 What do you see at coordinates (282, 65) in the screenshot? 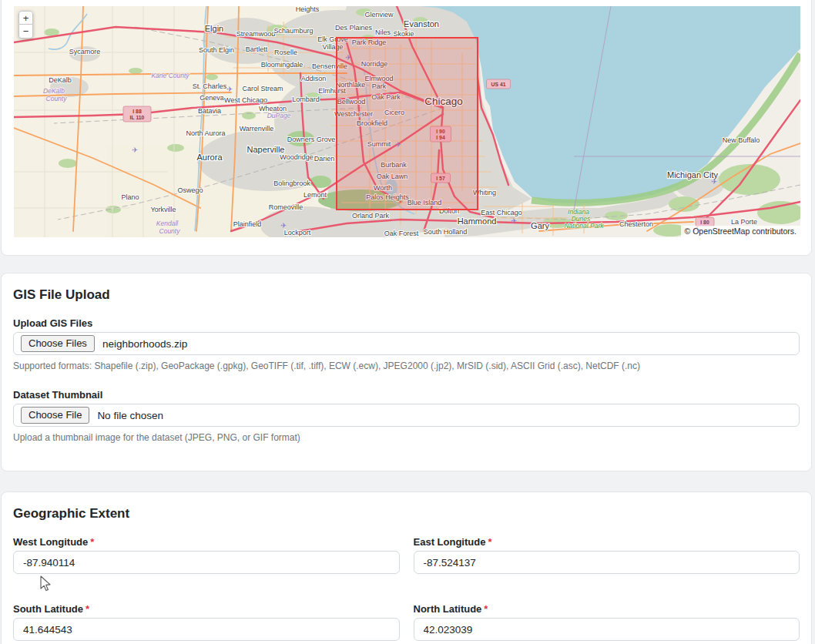
I see `svg-text: Bloomingdale` at bounding box center [282, 65].